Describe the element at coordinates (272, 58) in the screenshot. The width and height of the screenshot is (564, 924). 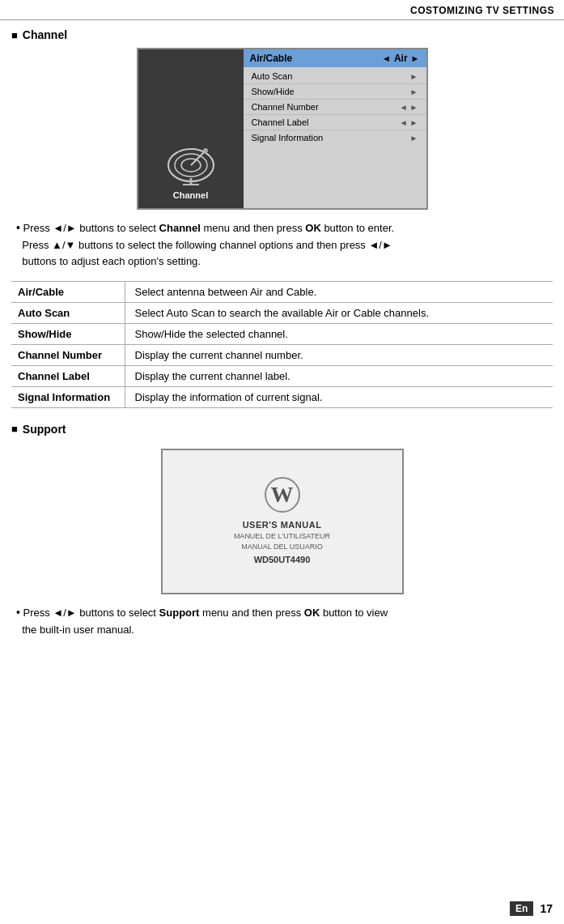
I see `tv-menu-header-label: Air/Cable` at that location.